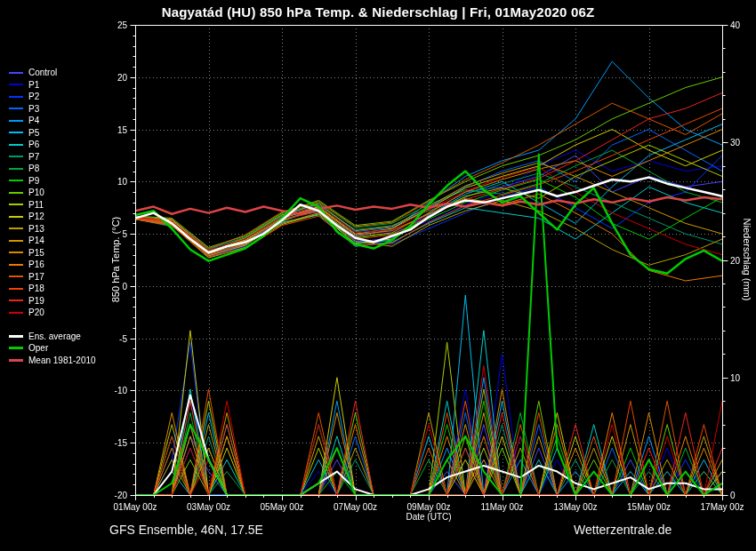 The image size is (756, 551). What do you see at coordinates (34, 133) in the screenshot?
I see `legend-label: P5` at bounding box center [34, 133].